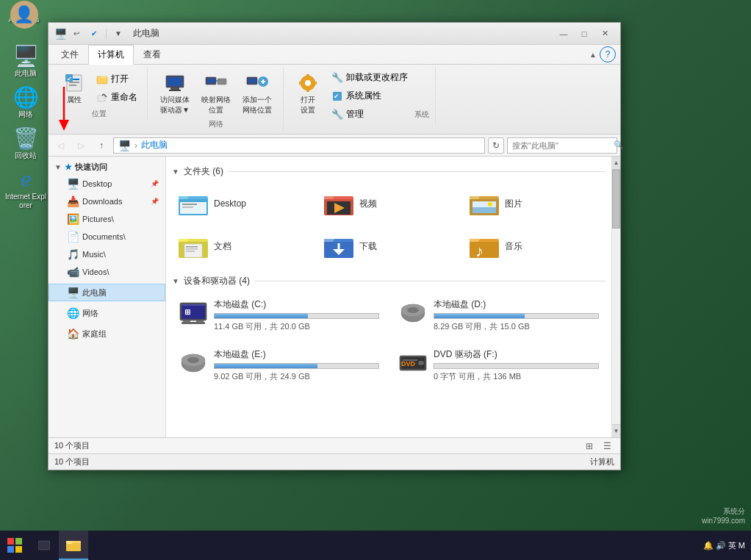 Image resolution: width=751 pixels, height=560 pixels. Describe the element at coordinates (389, 225) in the screenshot. I see `folders-grid: Desktop 视频` at that location.